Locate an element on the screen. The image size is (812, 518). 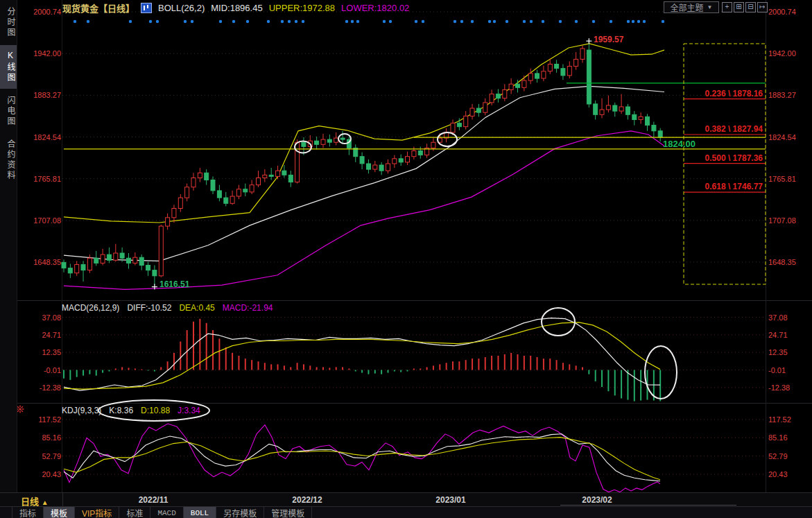
fib-retracement: 0.236 \ 1878.160.382 \ 1827.940.500 \ 17… is located at coordinates (725, 141).